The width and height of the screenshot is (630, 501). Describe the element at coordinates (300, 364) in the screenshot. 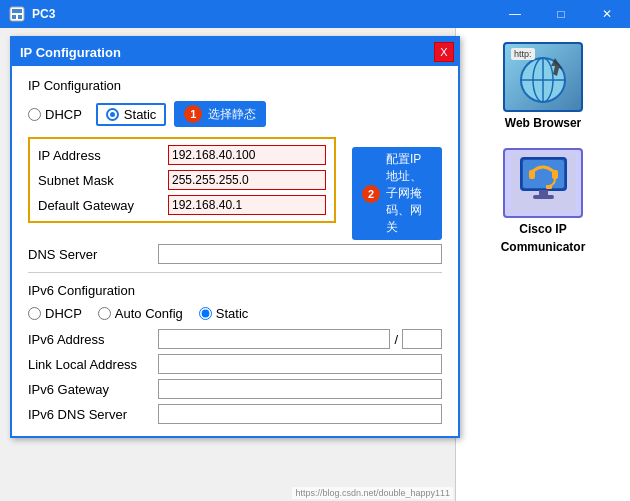

I see `link-local-input` at that location.